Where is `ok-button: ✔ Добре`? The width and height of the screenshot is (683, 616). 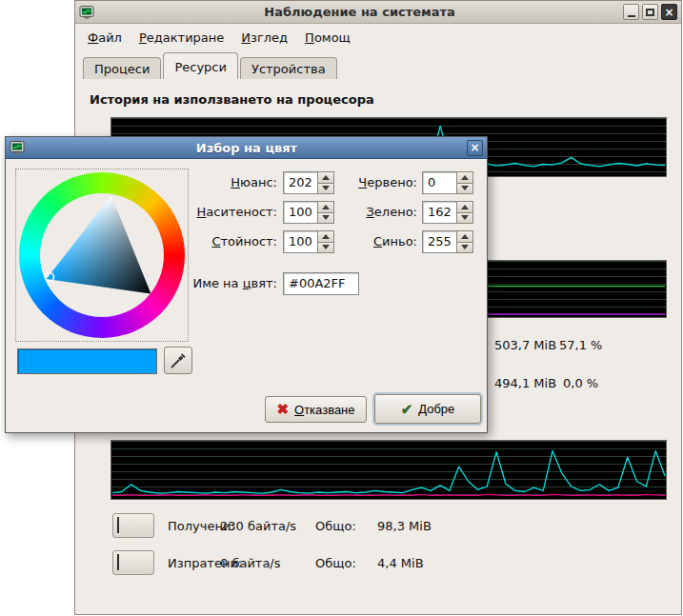 ok-button: ✔ Добре is located at coordinates (428, 409).